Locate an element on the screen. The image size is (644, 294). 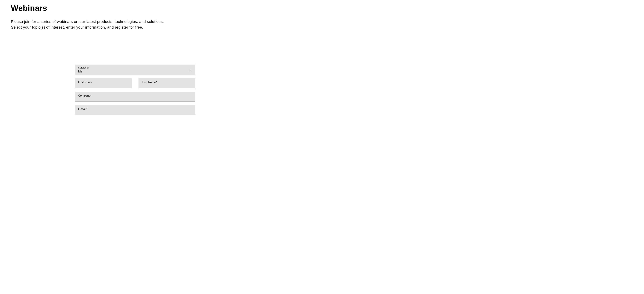
first-name-placeholder: First Name is located at coordinates (85, 82).